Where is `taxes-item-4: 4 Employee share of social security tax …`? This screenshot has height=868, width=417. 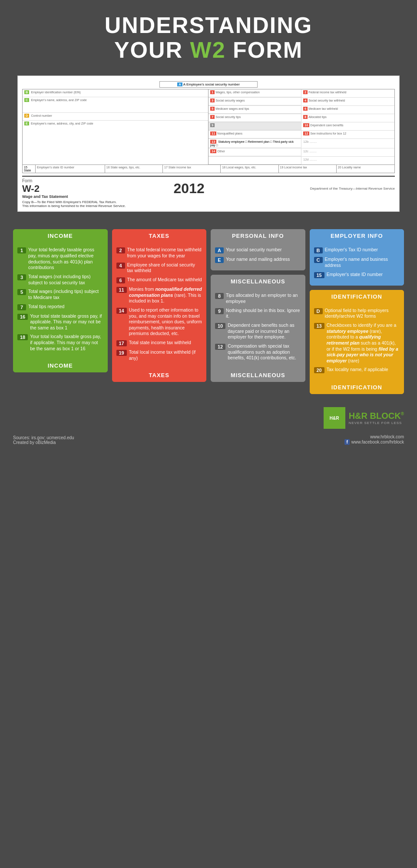 taxes-item-4: 4 Employee share of social security tax … is located at coordinates (159, 268).